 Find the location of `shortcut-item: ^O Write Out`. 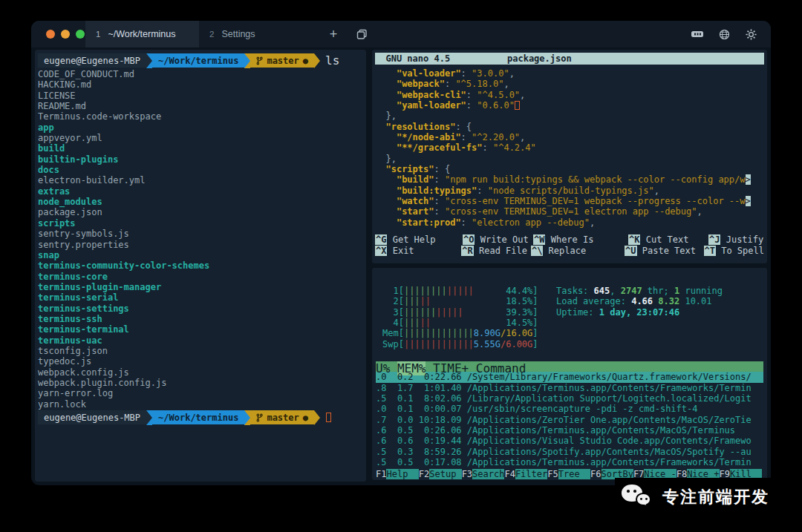

shortcut-item: ^O Write Out is located at coordinates (498, 240).